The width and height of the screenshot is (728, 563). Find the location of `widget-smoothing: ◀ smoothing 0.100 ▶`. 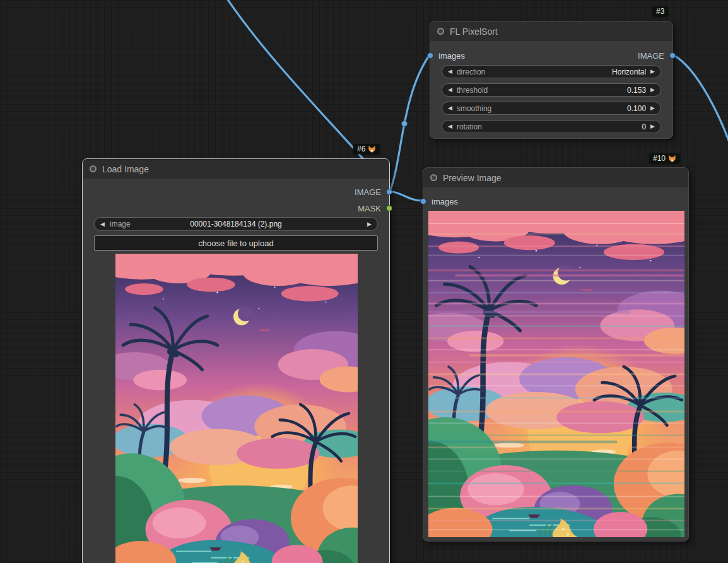

widget-smoothing: ◀ smoothing 0.100 ▶ is located at coordinates (551, 109).